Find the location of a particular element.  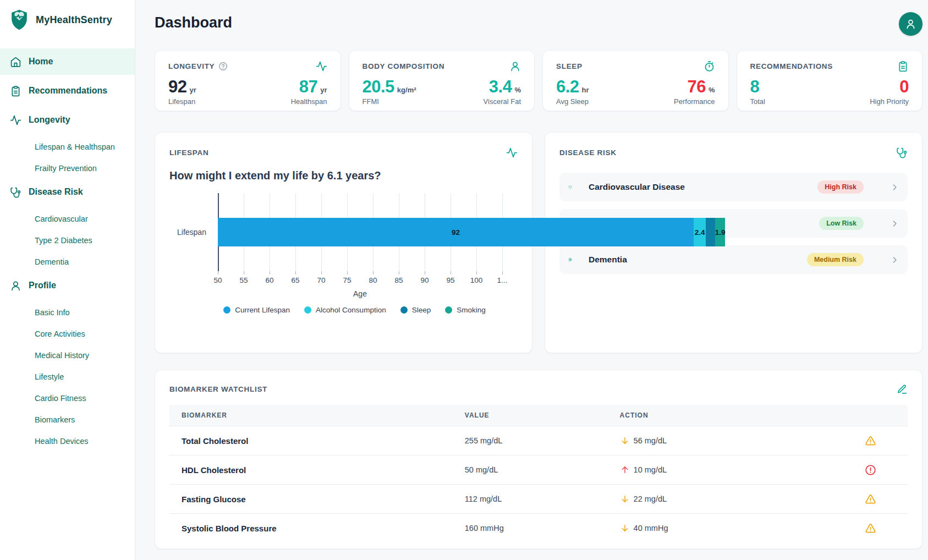

biomarker-row-hdl-cholesterol: HDL Cholesterol 50 mg/dL 10 mg/dL is located at coordinates (539, 470).